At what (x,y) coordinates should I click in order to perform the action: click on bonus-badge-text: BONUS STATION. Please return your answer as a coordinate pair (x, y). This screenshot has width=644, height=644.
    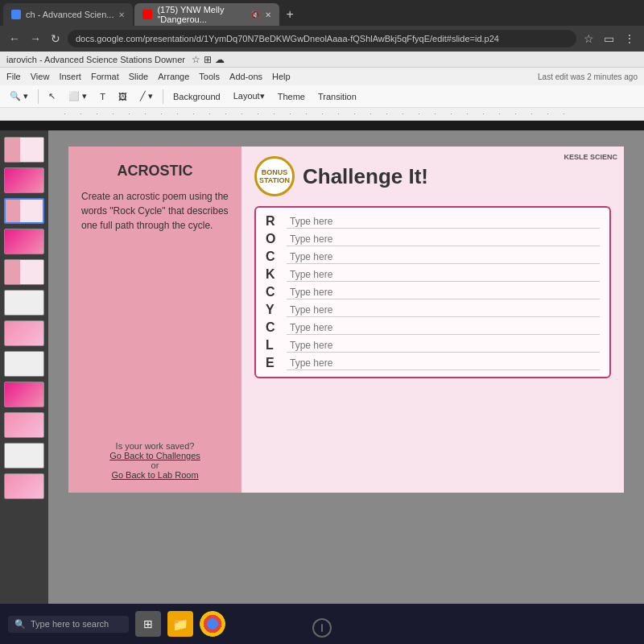
    Looking at the image, I should click on (275, 176).